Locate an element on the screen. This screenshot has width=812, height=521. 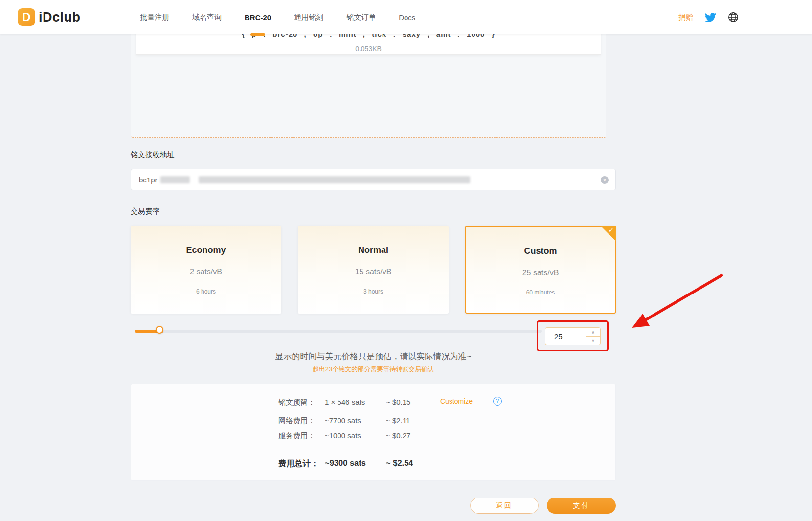
fee-option-normal: Normal 15 sats/vB 3 hours is located at coordinates (373, 270).